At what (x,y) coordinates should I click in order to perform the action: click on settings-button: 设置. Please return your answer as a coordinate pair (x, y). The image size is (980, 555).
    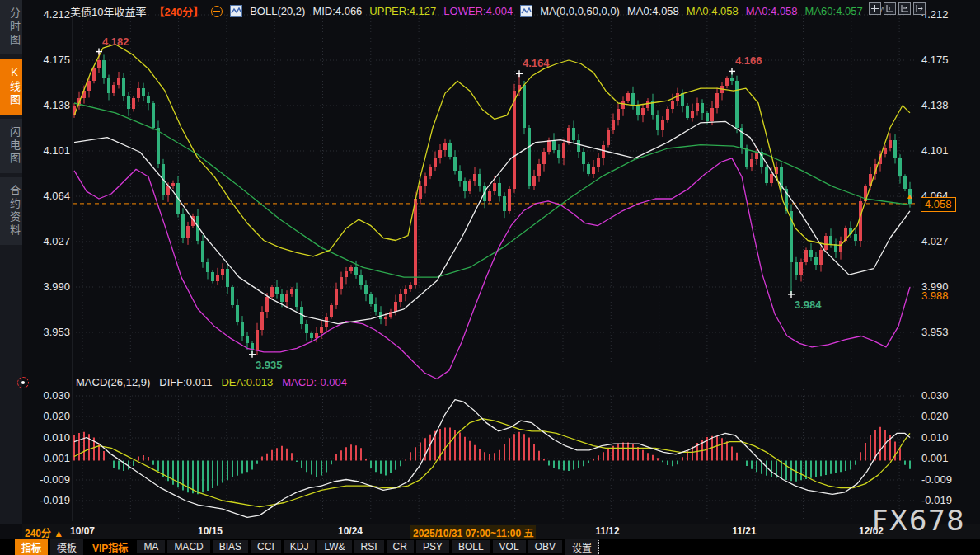
    Looking at the image, I should click on (582, 547).